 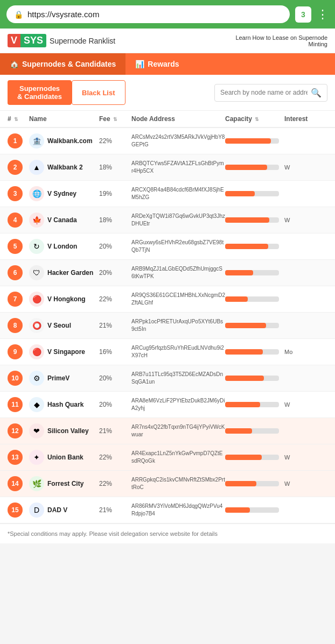 I want to click on node-icon: 🔴, so click(x=37, y=352).